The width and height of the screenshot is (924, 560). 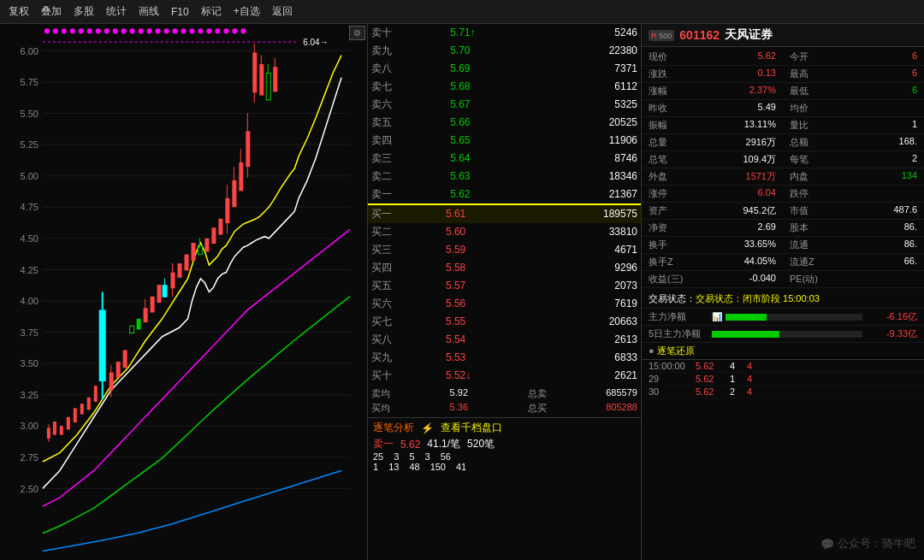 What do you see at coordinates (407, 68) in the screenshot?
I see `sell-label-2: 卖八` at bounding box center [407, 68].